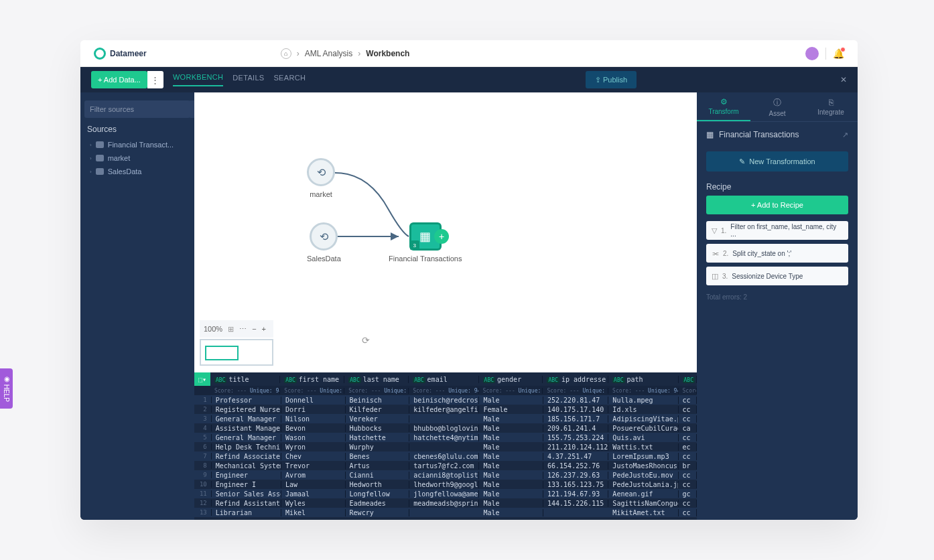 The image size is (934, 560). What do you see at coordinates (446, 409) in the screenshot?
I see `table-row: 2Registered NurseDorriKilfederkilfeder@a…` at bounding box center [446, 409].